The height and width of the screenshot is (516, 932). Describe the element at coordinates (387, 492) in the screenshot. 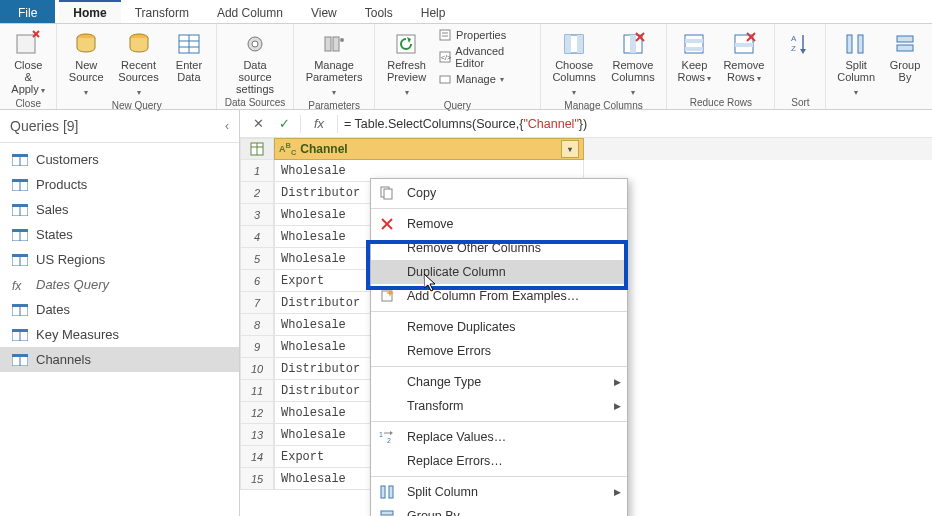

I see `split-icon` at that location.